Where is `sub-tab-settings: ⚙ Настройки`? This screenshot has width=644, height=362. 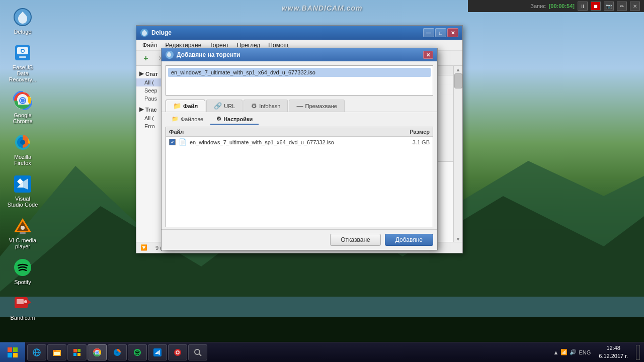
sub-tab-settings: ⚙ Настройки is located at coordinates (234, 120).